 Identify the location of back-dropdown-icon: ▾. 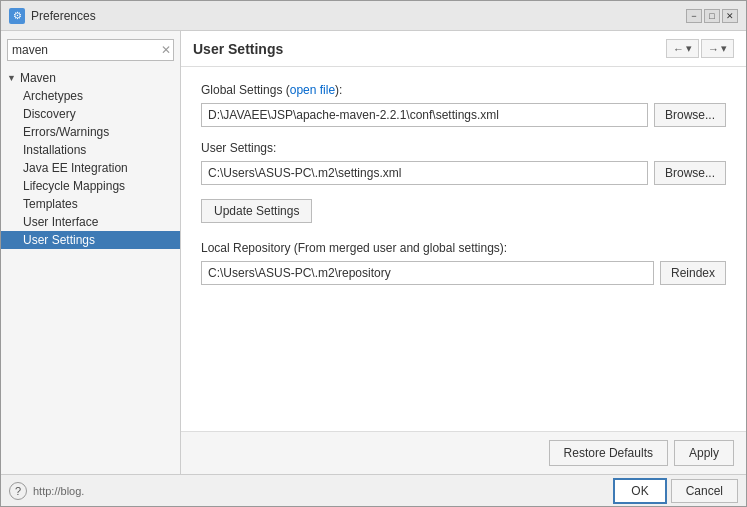
(689, 48).